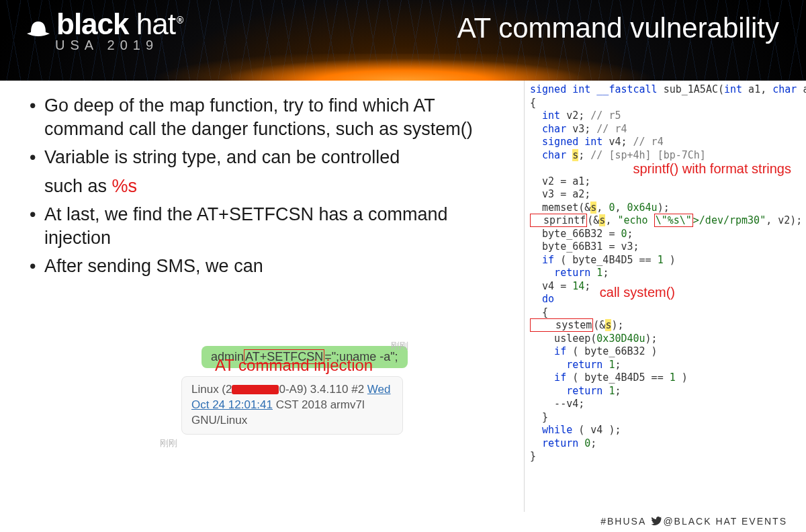 The image size is (806, 532). Describe the element at coordinates (694, 522) in the screenshot. I see `slide-footer: #BHUSA @BLACK HAT EVENTS` at that location.